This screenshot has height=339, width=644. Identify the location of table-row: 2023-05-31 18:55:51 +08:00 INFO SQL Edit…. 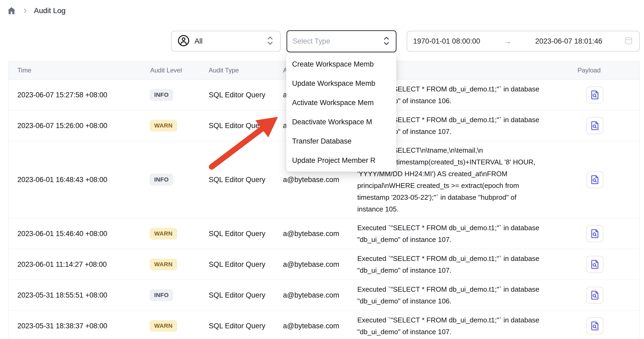
(324, 295).